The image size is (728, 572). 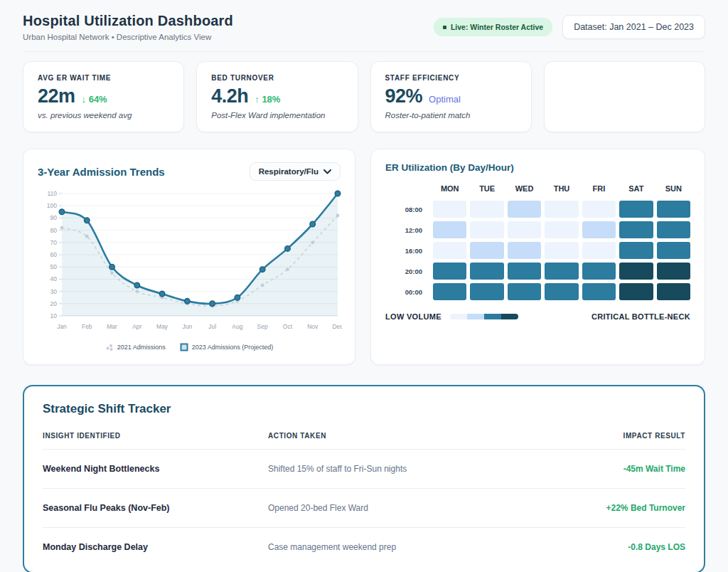 I want to click on x-tick-label: Oct, so click(x=288, y=327).